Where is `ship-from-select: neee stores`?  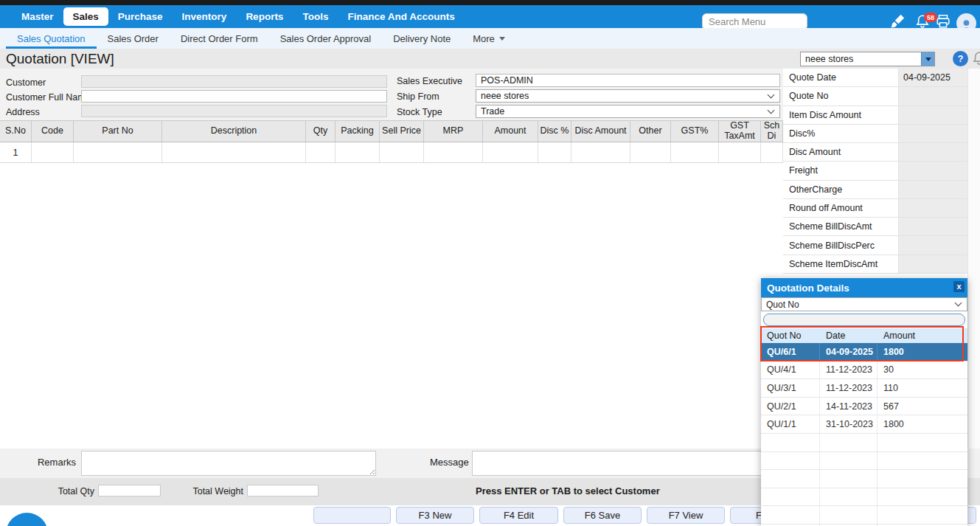 ship-from-select: neee stores is located at coordinates (628, 96).